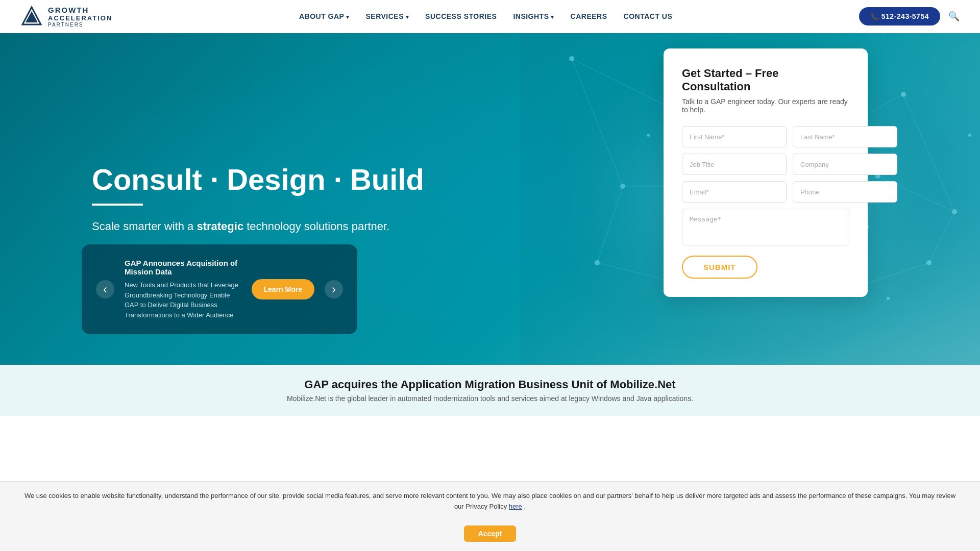 The width and height of the screenshot is (980, 551). Describe the element at coordinates (766, 172) in the screenshot. I see `consultation-form: Get Started – Free Consultation Talk to …` at that location.